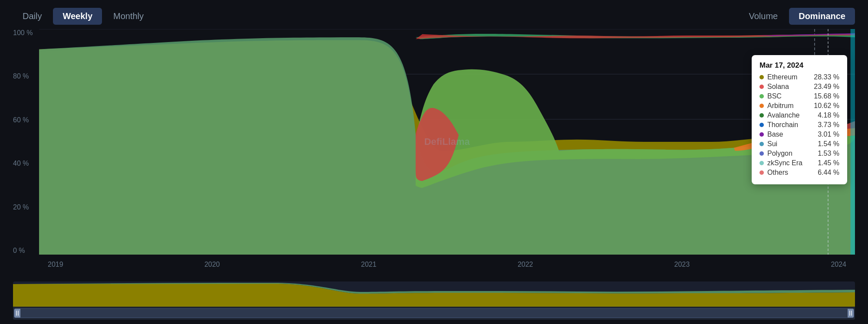 This screenshot has height=324, width=868. I want to click on metric-button-group: Volume Dominance, so click(797, 16).